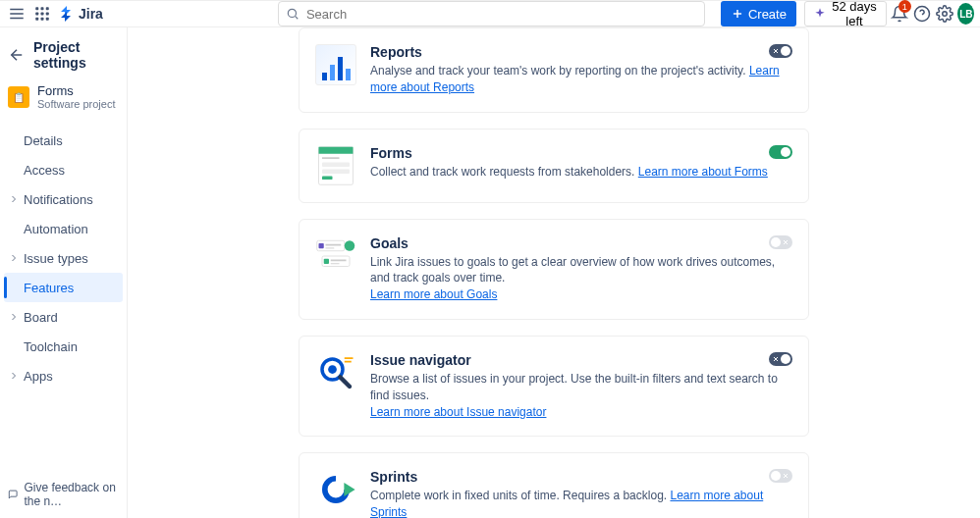 This screenshot has height=518, width=980. What do you see at coordinates (43, 141) in the screenshot?
I see `nav-label: Details` at bounding box center [43, 141].